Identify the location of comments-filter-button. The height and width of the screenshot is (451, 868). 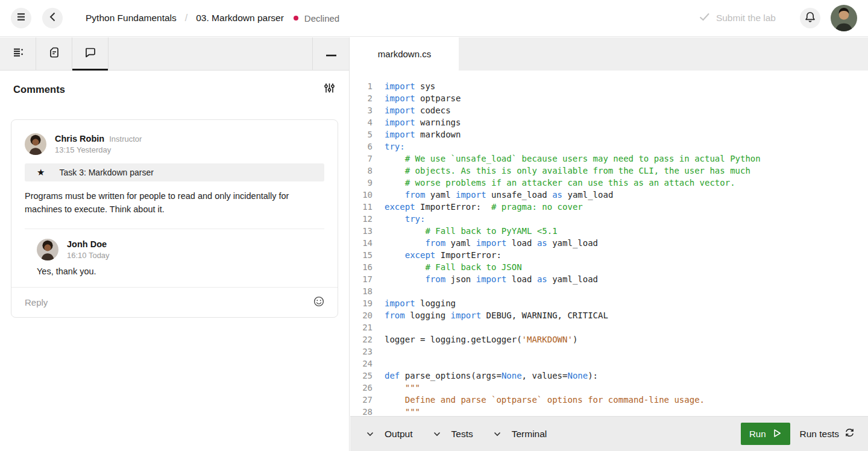
(329, 89).